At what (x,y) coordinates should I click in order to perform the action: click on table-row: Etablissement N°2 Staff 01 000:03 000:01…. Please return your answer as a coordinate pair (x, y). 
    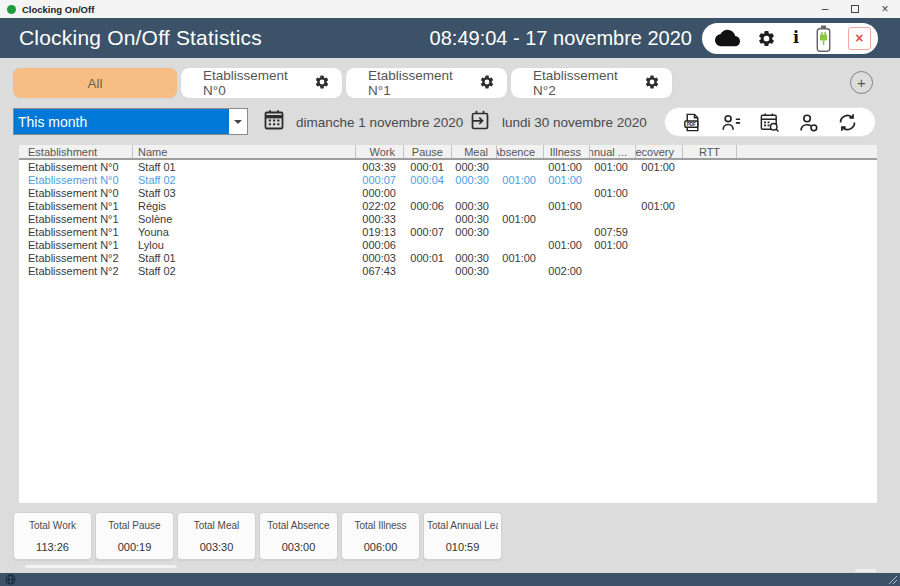
    Looking at the image, I should click on (448, 258).